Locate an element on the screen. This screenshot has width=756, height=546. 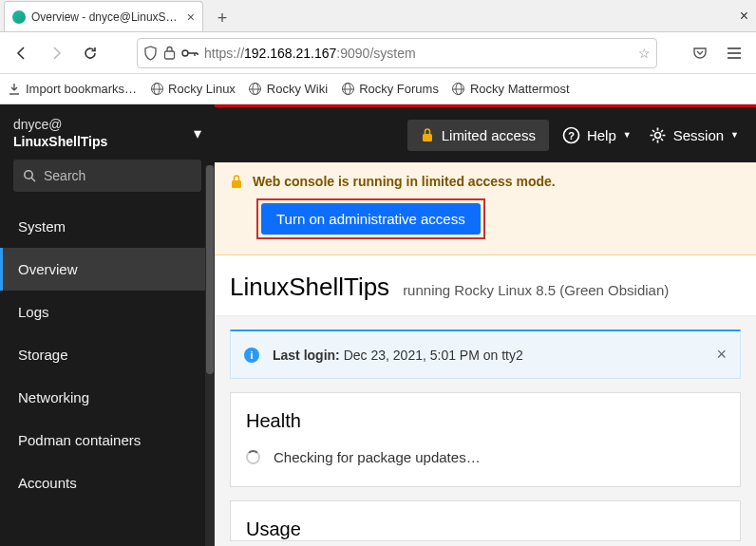
browser-nav-bar: https://192.168.21.167:9090/system ☆ is located at coordinates (378, 53).